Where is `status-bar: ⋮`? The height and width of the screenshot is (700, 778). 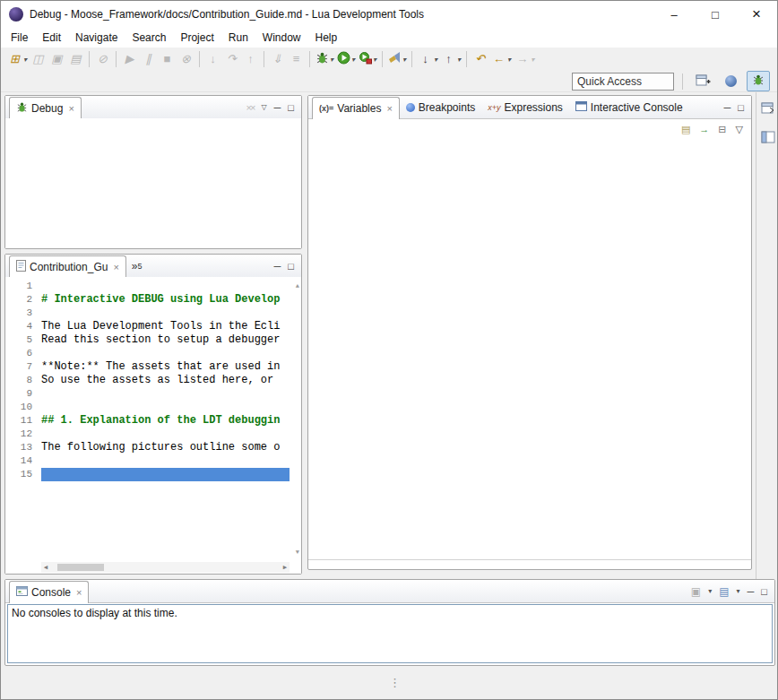
status-bar: ⋮ is located at coordinates (389, 685).